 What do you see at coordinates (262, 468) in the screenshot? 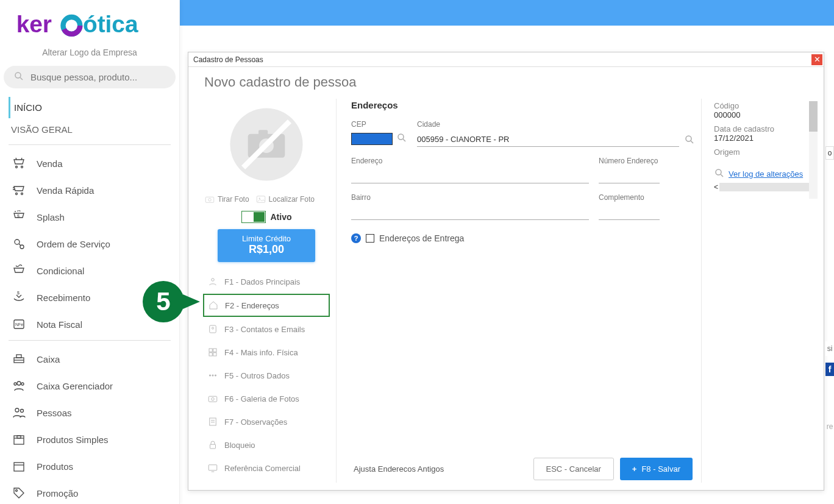
I see `tab-label: Referência Comercial` at bounding box center [262, 468].